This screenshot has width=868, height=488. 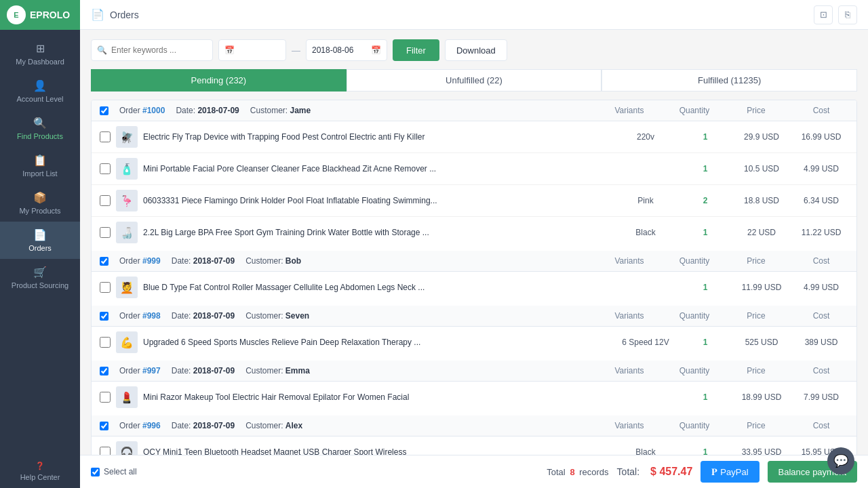 What do you see at coordinates (646, 342) in the screenshot?
I see `cell-variants: 6 Speed 12V` at bounding box center [646, 342].